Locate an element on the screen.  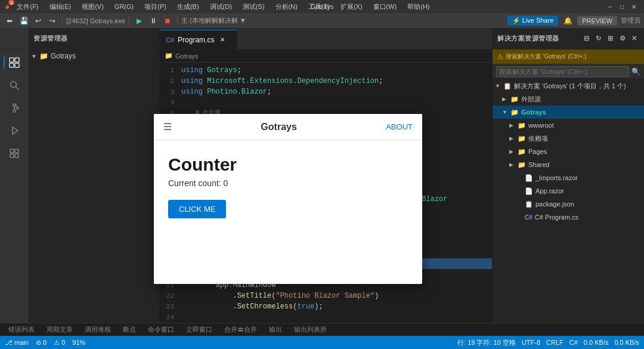
settings-icon: ⚙ is located at coordinates (623, 39).